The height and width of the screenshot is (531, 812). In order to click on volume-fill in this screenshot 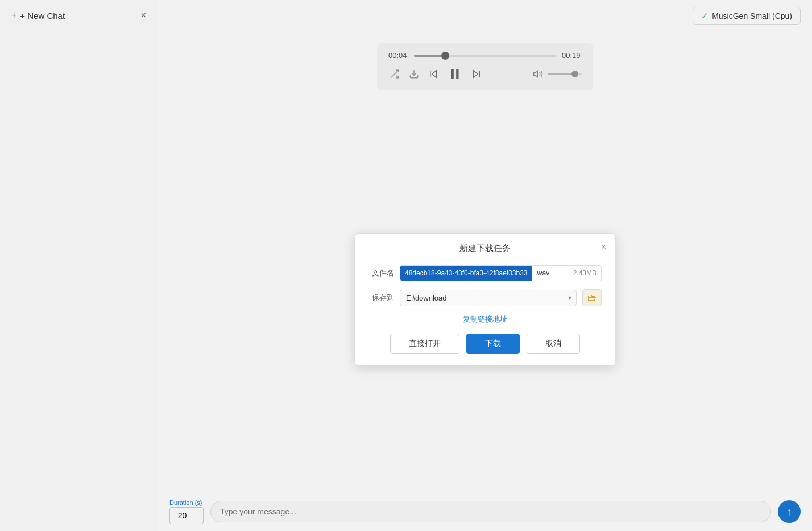, I will do `click(561, 74)`.